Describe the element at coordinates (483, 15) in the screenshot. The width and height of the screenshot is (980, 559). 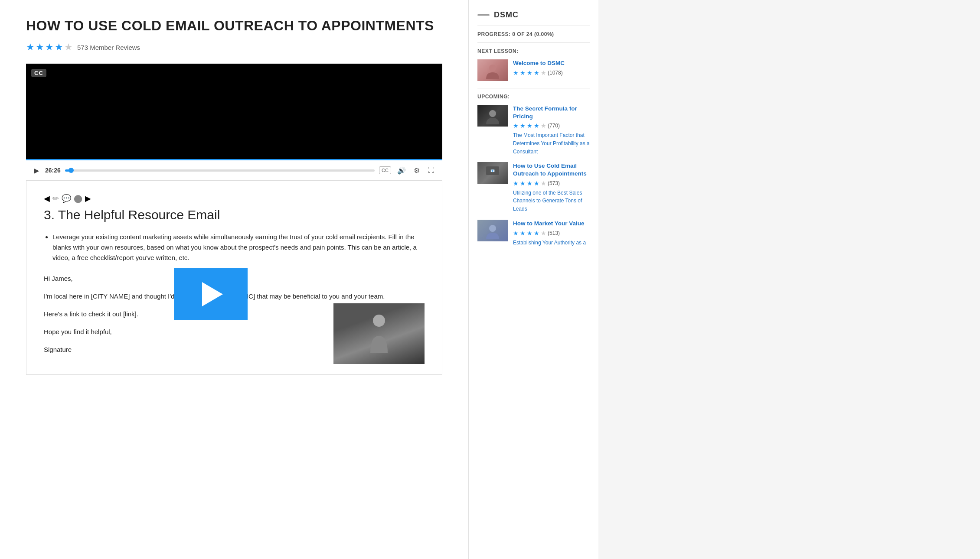
I see `sidebar-dash-icon` at that location.